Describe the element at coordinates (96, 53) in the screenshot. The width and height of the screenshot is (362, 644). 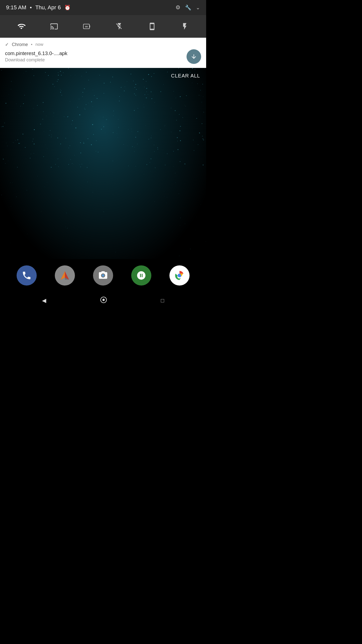
I see `notif-filename: com.pinterest_6.13.0-....apk` at that location.